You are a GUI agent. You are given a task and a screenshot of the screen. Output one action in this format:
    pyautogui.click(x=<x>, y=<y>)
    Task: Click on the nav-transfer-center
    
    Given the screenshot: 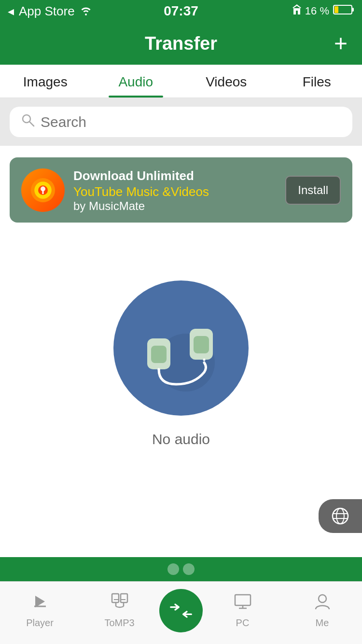 What is the action you would take?
    pyautogui.click(x=181, y=611)
    